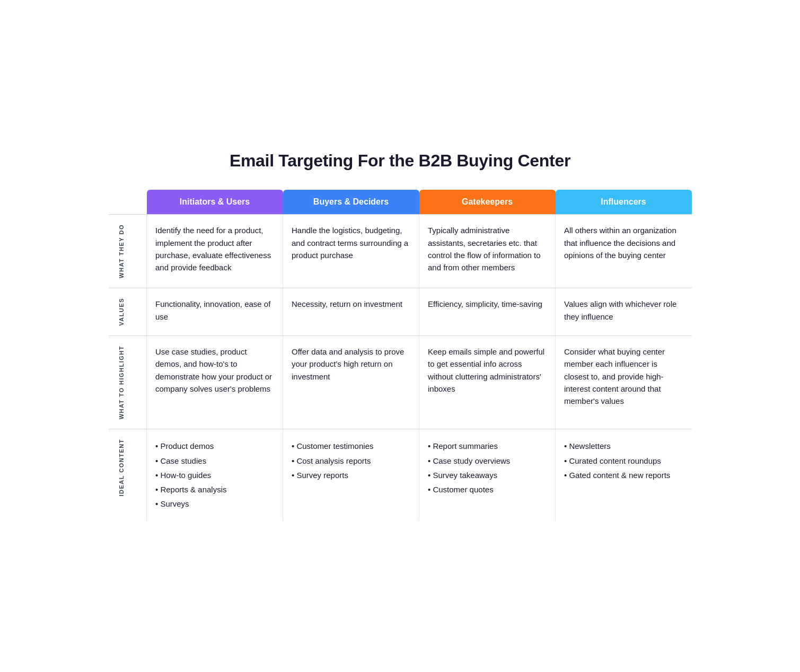 This screenshot has width=800, height=672. What do you see at coordinates (351, 461) in the screenshot?
I see `content-list-ideal-content-col1: Customer testimoniesCost analysis report…` at bounding box center [351, 461].